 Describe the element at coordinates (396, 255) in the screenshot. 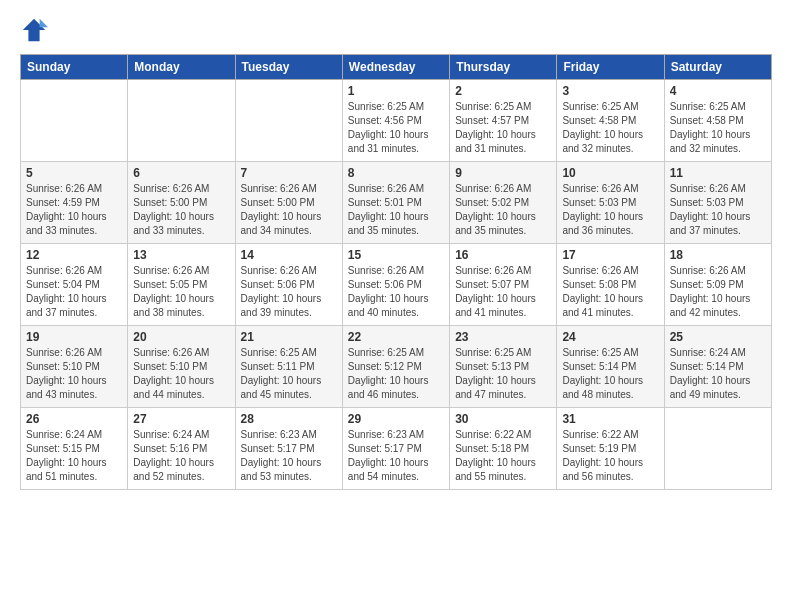

I see `day-number: 15` at that location.